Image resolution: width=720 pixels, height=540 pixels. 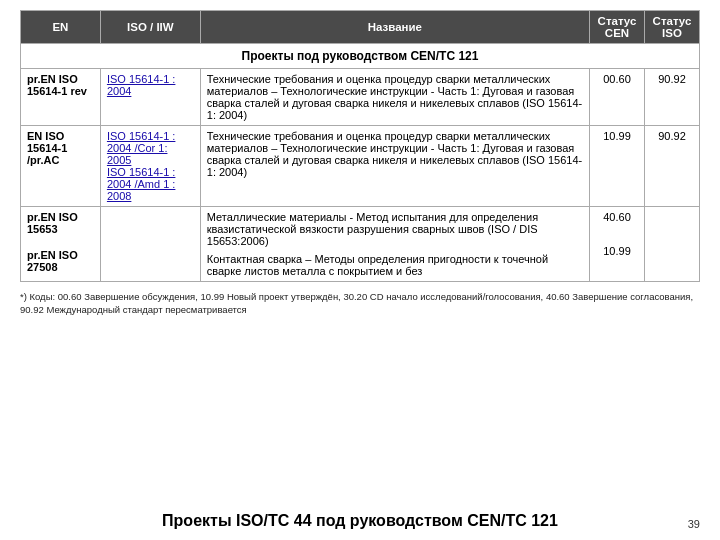 I want to click on row1-en: pr.EN ISO 15614-1 rev, so click(x=61, y=98).